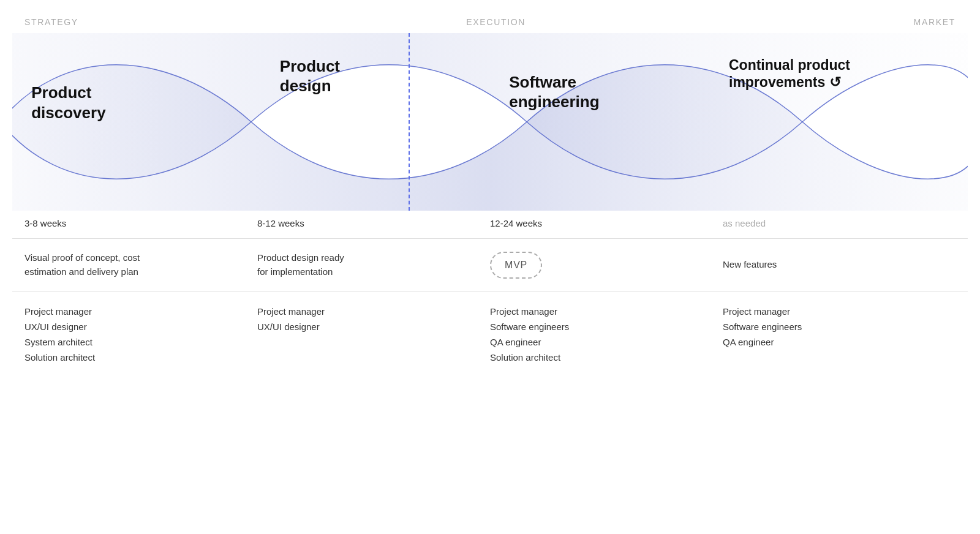  I want to click on execution-label: EXECUTION, so click(496, 22).